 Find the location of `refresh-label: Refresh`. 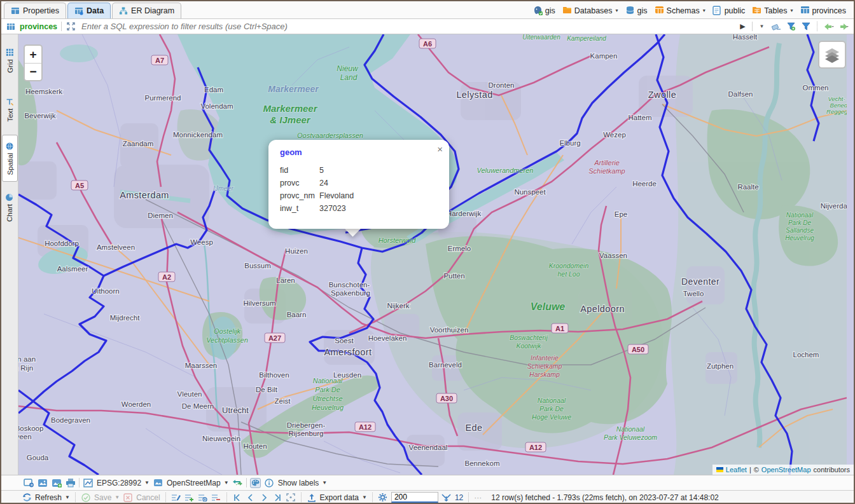

refresh-label: Refresh is located at coordinates (48, 498).